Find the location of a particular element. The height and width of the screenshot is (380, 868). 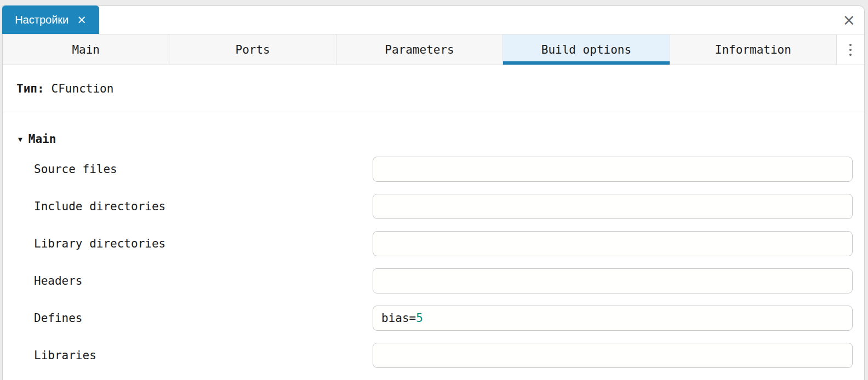

field-row: Include directories is located at coordinates (433, 206).